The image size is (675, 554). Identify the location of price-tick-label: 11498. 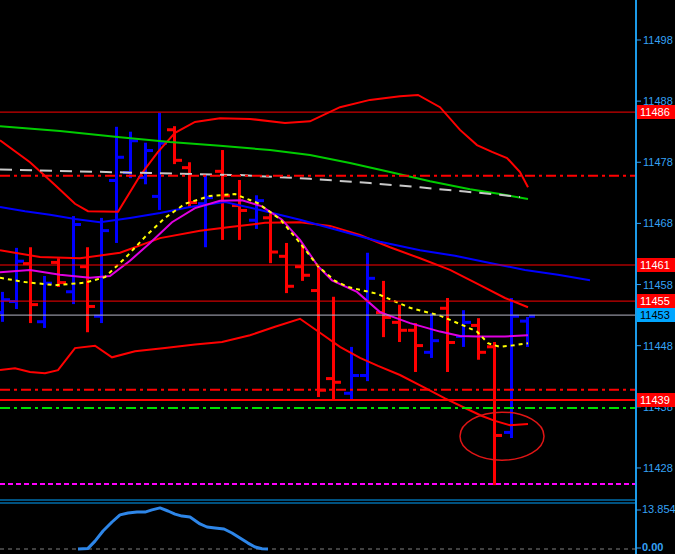
(659, 40).